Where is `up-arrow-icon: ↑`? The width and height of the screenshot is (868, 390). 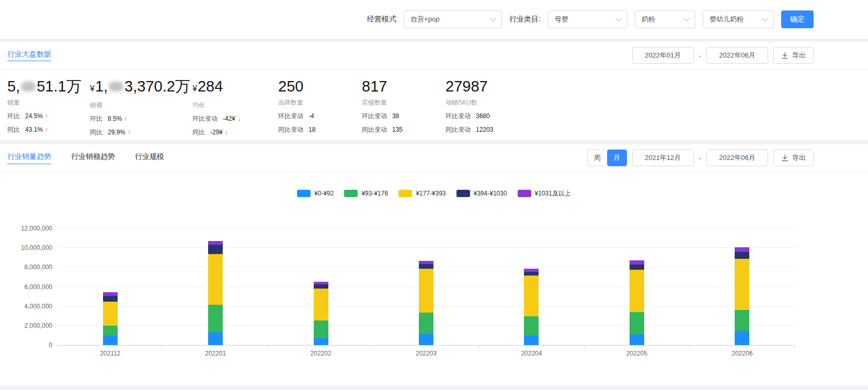 up-arrow-icon: ↑ is located at coordinates (47, 130).